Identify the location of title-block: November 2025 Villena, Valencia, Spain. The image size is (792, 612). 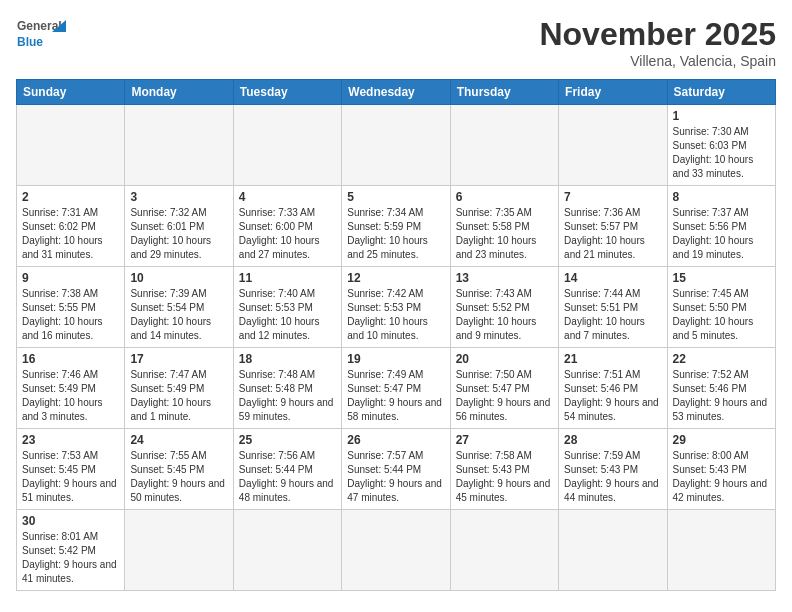
(658, 42).